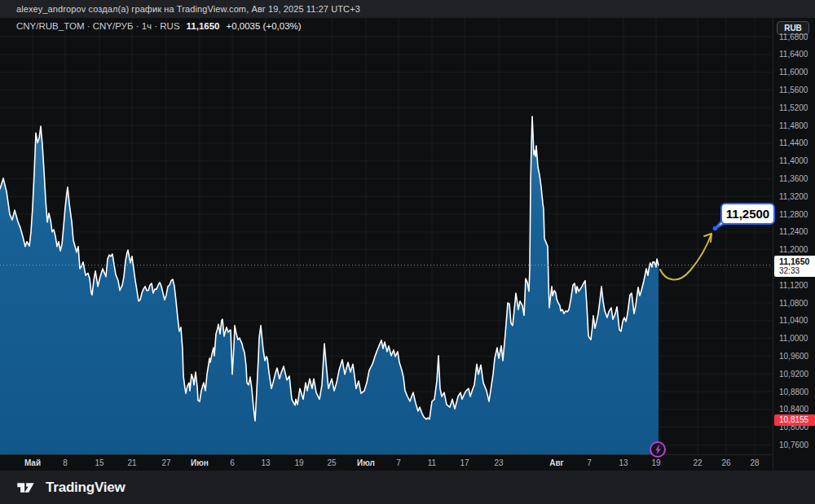 The width and height of the screenshot is (815, 504). Describe the element at coordinates (86, 488) in the screenshot. I see `tradingview-logo-text: TradingView` at that location.